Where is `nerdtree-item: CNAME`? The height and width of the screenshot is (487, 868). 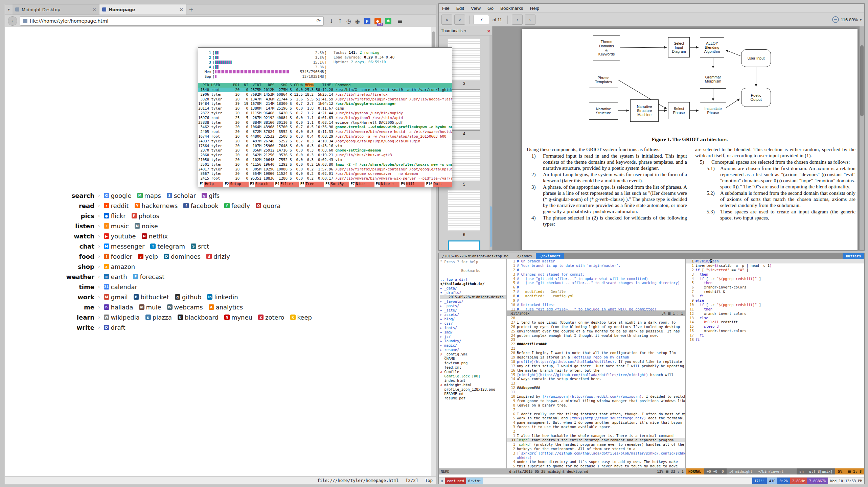 nerdtree-item: CNAME is located at coordinates (473, 358).